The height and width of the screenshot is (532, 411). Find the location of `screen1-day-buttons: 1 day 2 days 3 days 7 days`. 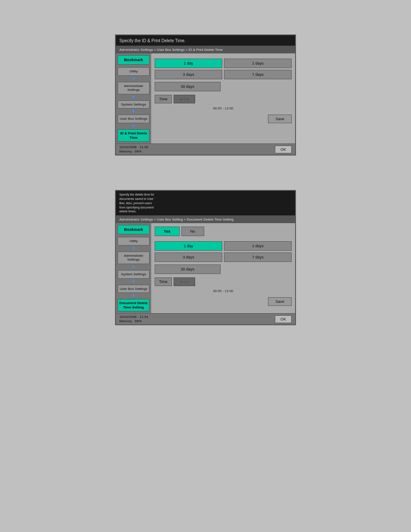

screen1-day-buttons: 1 day 2 days 3 days 7 days is located at coordinates (223, 69).